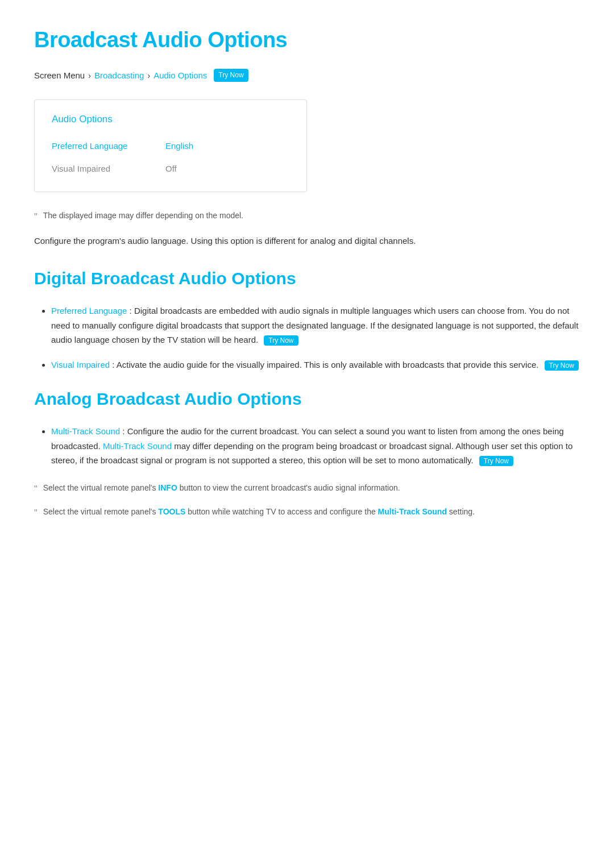 This screenshot has width=614, height=868. Describe the element at coordinates (149, 76) in the screenshot. I see `breadcrumb-sep-2: ›` at that location.